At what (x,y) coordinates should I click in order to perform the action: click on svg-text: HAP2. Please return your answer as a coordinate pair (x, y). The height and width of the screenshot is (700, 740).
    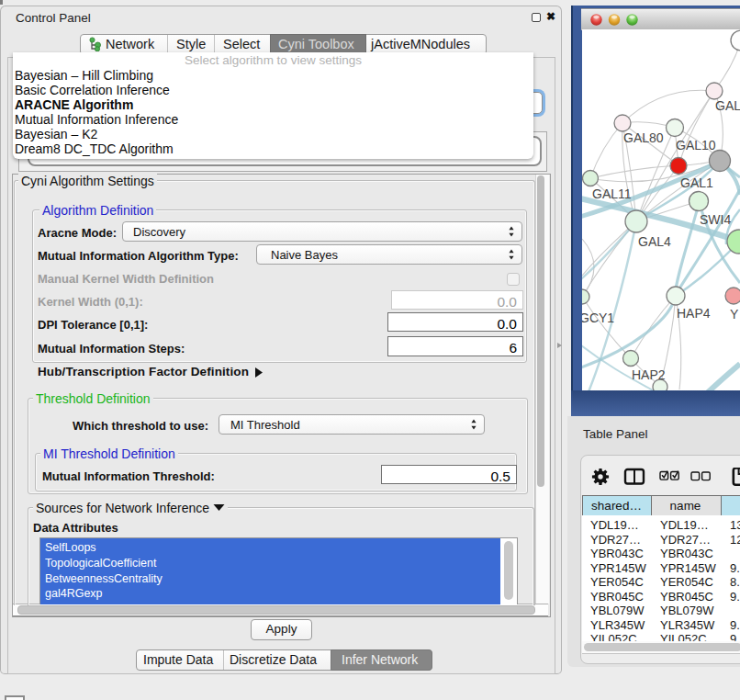
    Looking at the image, I should click on (648, 375).